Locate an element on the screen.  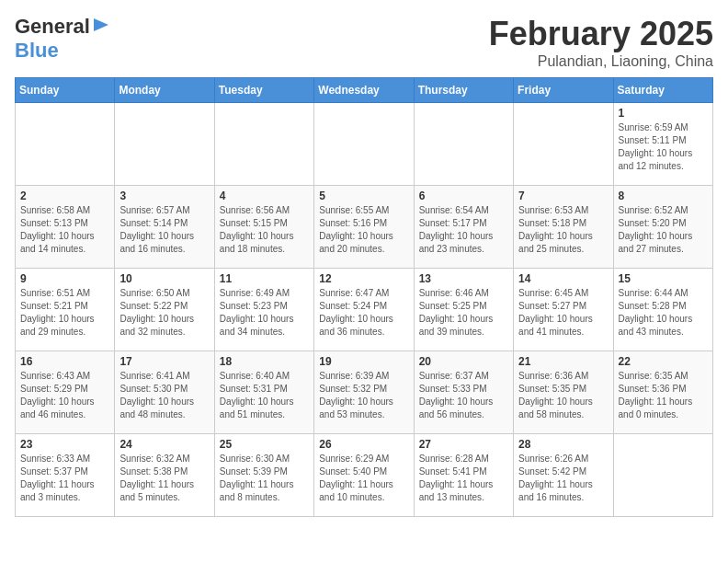
cell-date: 28 is located at coordinates (563, 444).